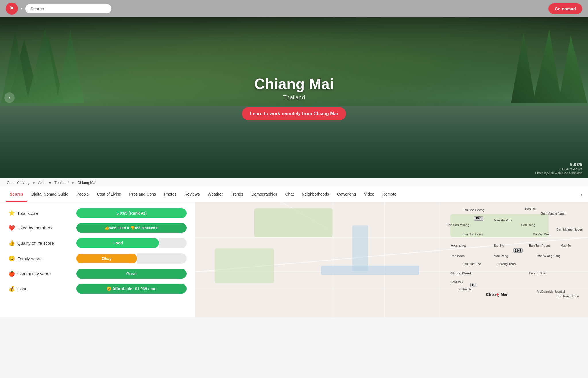 The image size is (588, 378). What do you see at coordinates (12, 9) in the screenshot?
I see `logo-button: ⚑` at bounding box center [12, 9].